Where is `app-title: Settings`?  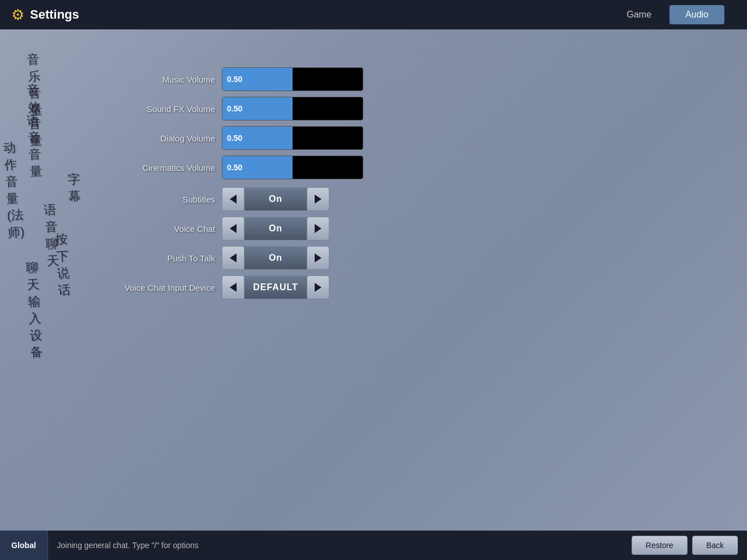 app-title: Settings is located at coordinates (54, 15).